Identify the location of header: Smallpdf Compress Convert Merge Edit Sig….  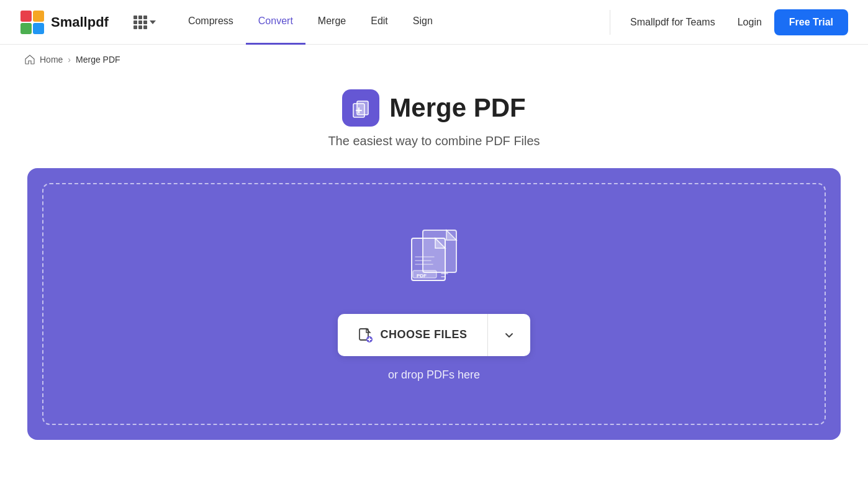
(434, 22).